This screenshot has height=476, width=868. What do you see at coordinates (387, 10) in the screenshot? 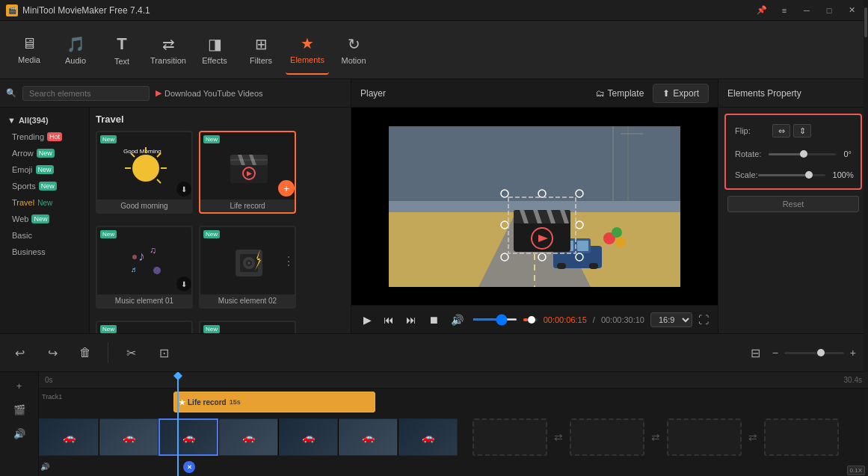
I see `app-title: MiniTool MovieMaker Free 7.4.1` at bounding box center [387, 10].